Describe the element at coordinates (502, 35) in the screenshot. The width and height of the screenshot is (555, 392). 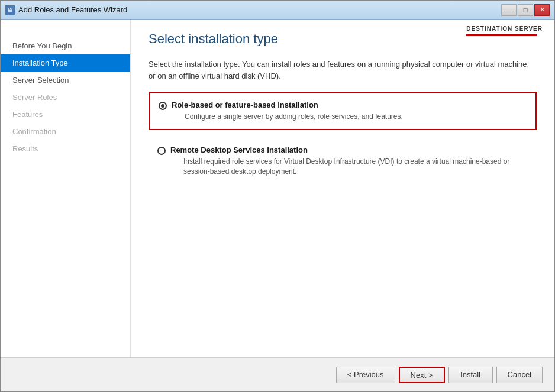
I see `destination-server-bar` at that location.